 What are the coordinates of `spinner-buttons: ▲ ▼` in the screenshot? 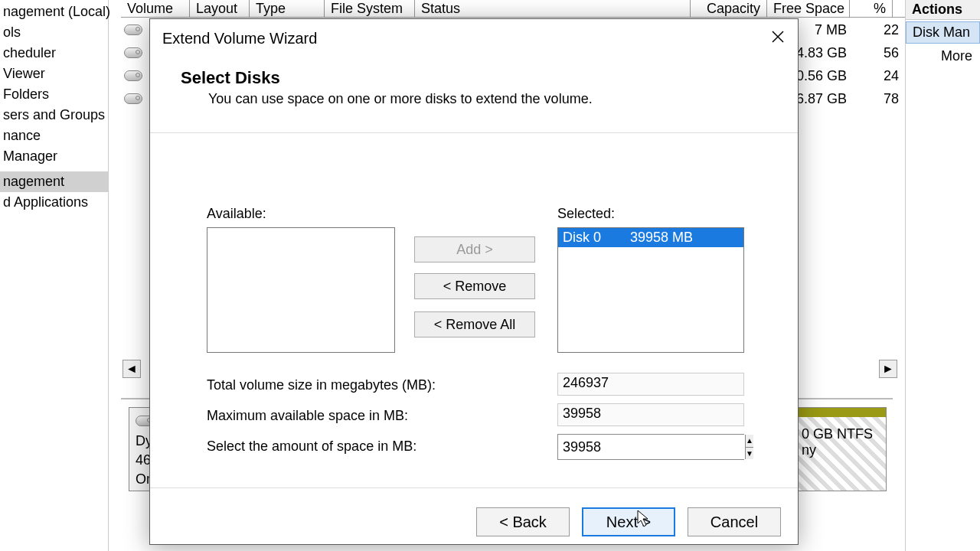 It's located at (749, 447).